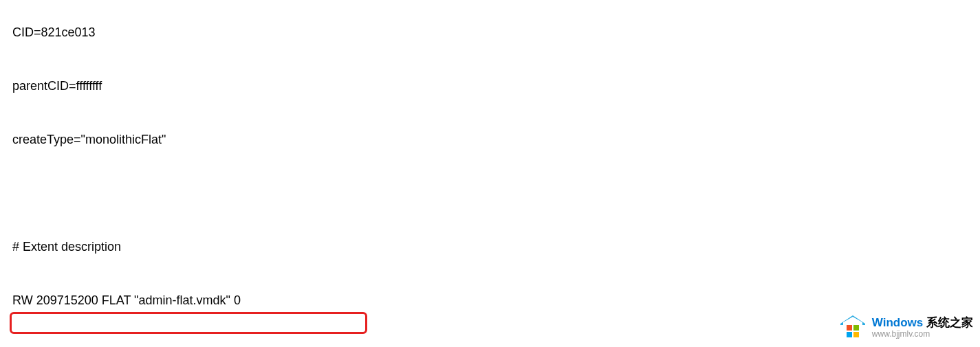  Describe the element at coordinates (923, 323) in the screenshot. I see `watermark-title: Windows 系统之家` at that location.